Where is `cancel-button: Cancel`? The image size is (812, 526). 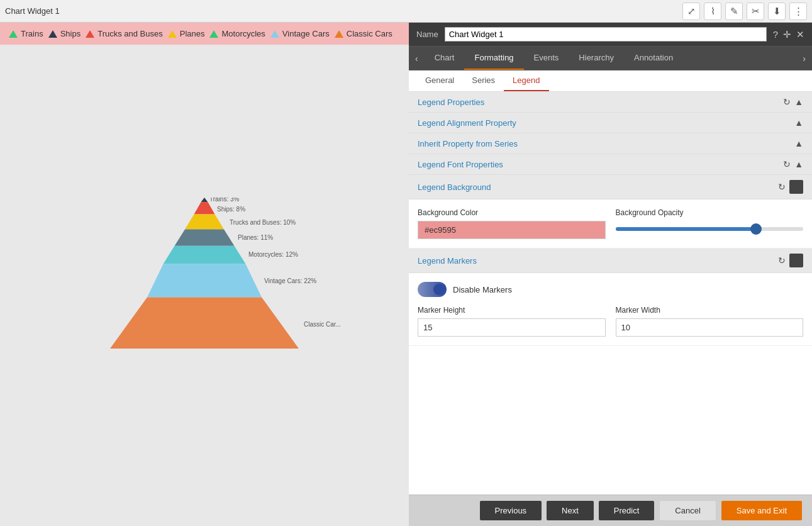
cancel-button: Cancel is located at coordinates (687, 511).